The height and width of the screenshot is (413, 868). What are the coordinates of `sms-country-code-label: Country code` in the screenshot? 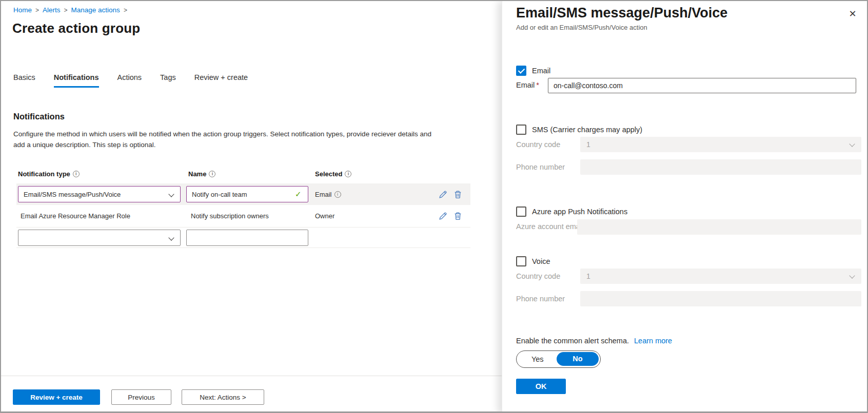 It's located at (538, 144).